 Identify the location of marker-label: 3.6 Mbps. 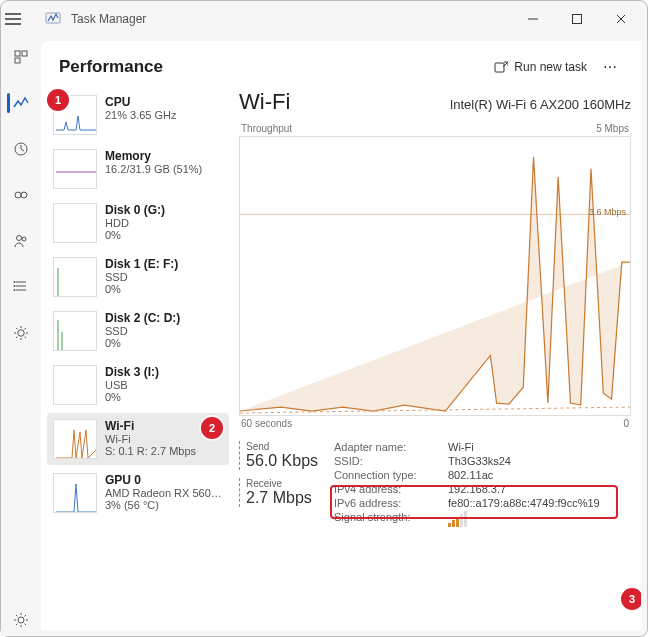
(608, 212).